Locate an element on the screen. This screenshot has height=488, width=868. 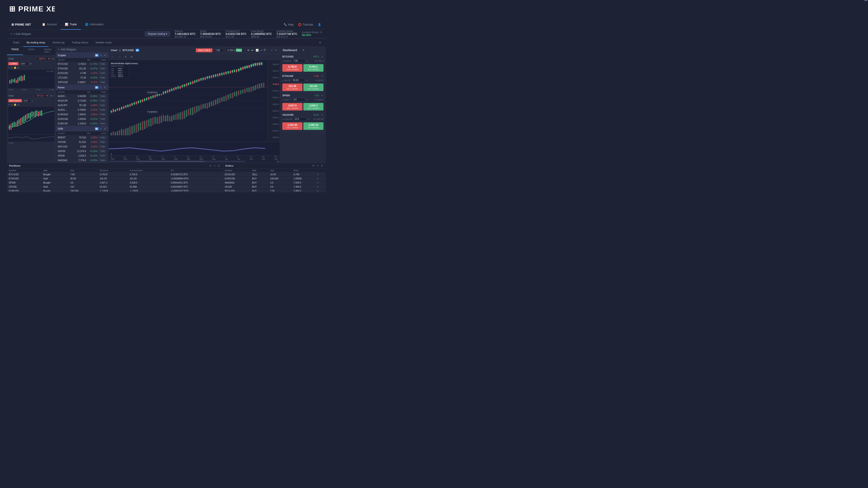
crosshair-tool-icon: ✛ is located at coordinates (126, 57).